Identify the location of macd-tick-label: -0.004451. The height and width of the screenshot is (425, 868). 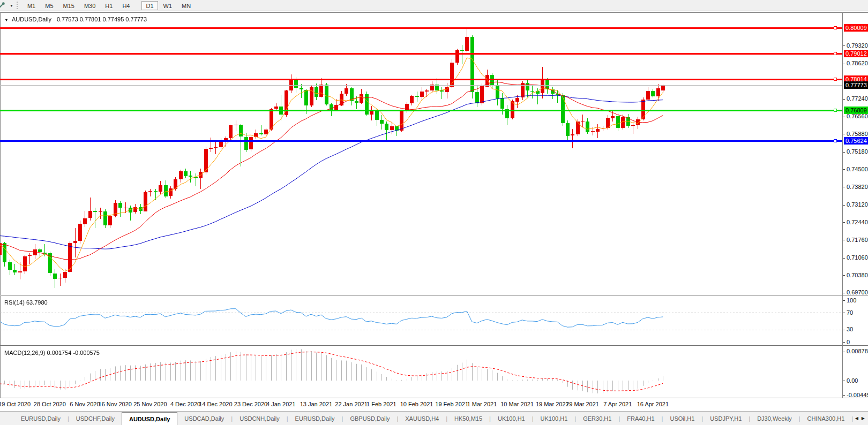
(857, 395).